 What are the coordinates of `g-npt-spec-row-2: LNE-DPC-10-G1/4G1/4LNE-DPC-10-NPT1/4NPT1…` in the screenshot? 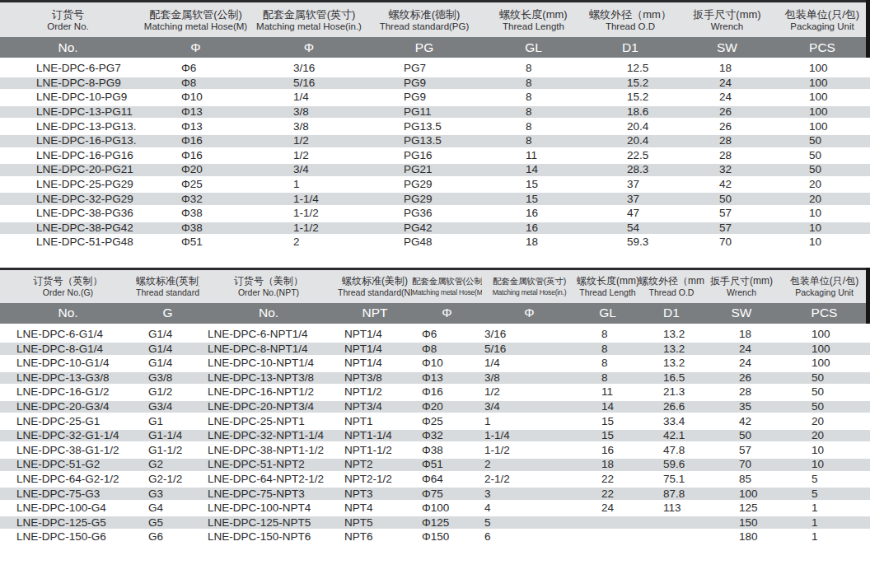 It's located at (435, 363).